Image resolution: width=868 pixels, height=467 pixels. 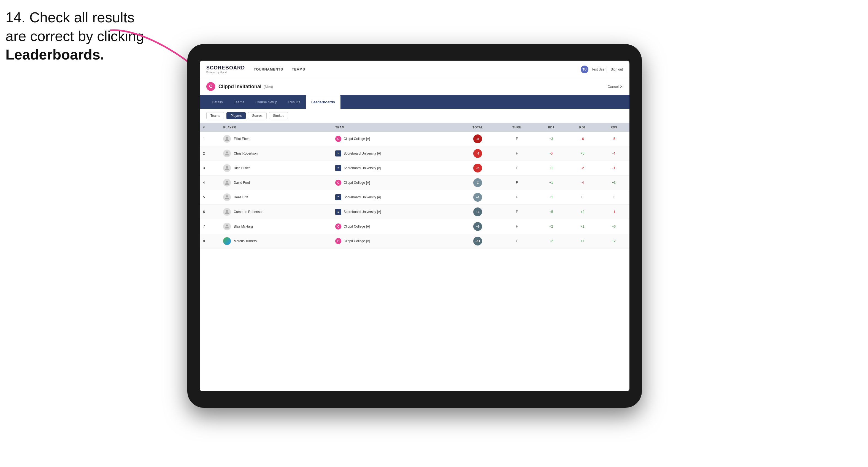 I want to click on tab-results: Results, so click(x=294, y=102).